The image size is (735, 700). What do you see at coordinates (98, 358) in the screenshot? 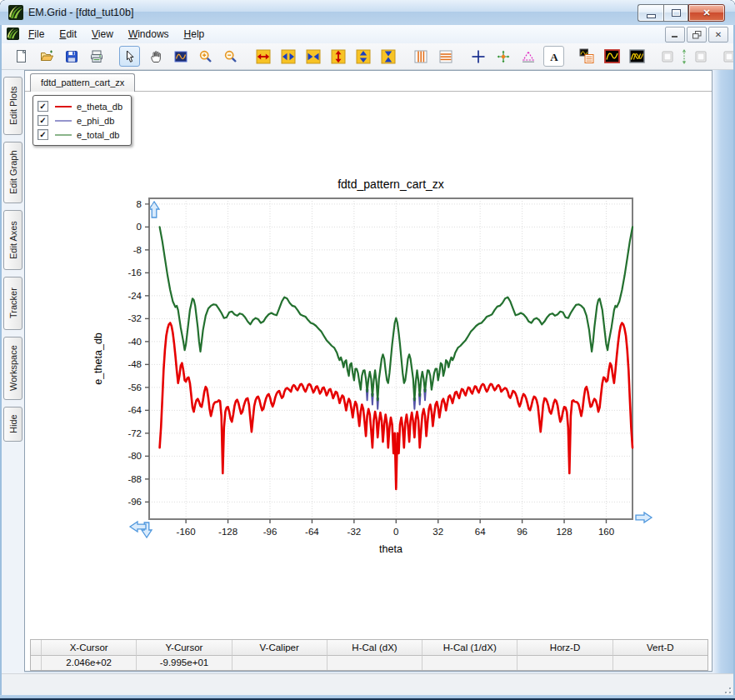
I see `y-axis-label: e_theta_db` at bounding box center [98, 358].